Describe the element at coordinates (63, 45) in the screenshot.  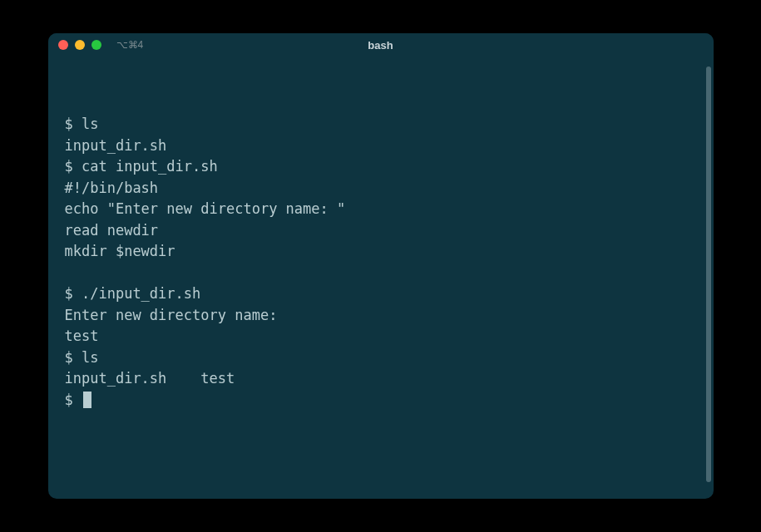
I see `close-button` at that location.